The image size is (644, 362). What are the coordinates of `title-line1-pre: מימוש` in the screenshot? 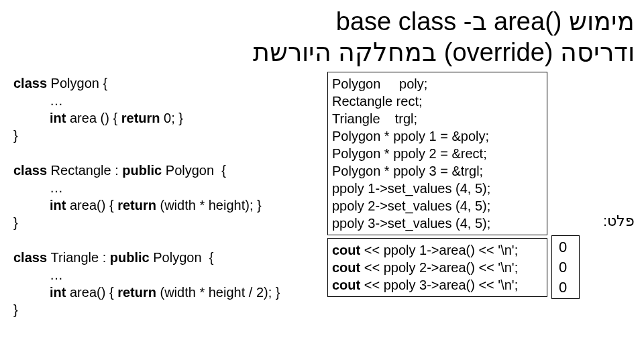 It's located at (602, 21).